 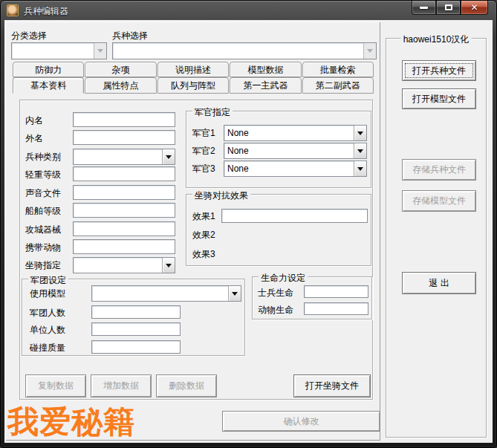 What do you see at coordinates (48, 281) in the screenshot?
I see `legion-group-title: 军团设定` at bounding box center [48, 281].